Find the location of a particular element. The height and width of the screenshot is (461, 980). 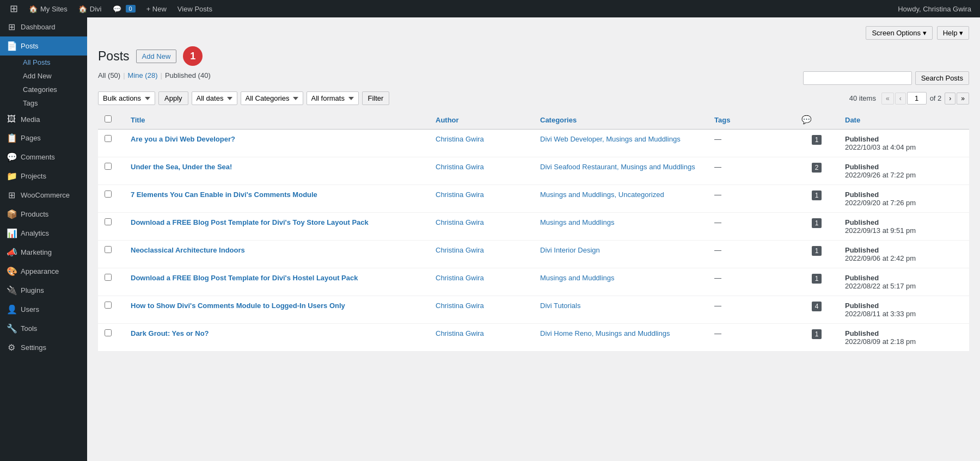

adminbar-comments: 💬 0 is located at coordinates (124, 9).